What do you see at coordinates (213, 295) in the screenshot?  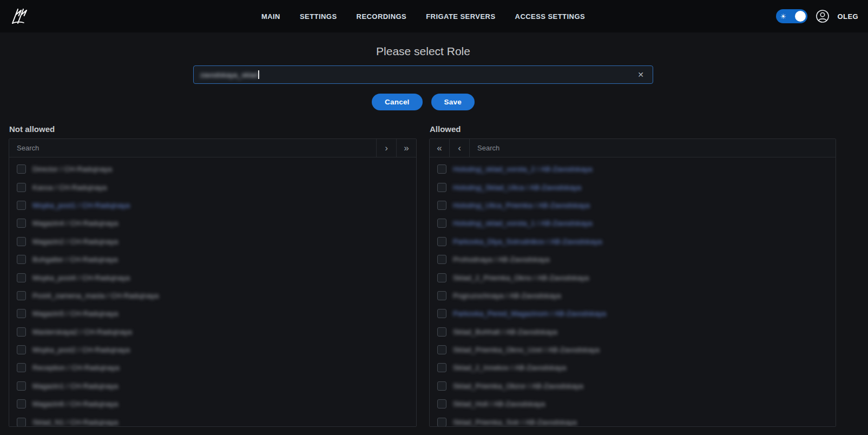 I see `list-item: Post4_zamena_masla / CH-Radujnaya` at bounding box center [213, 295].